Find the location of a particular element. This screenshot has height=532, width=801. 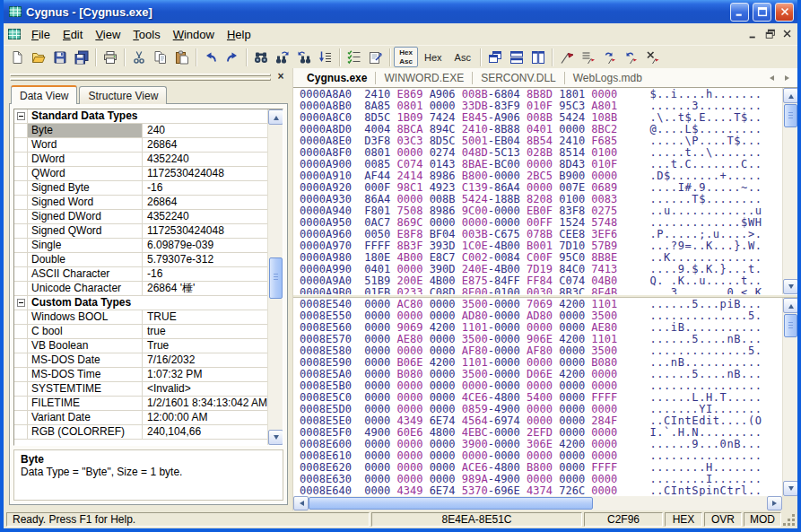

view-options-button is located at coordinates (354, 57).